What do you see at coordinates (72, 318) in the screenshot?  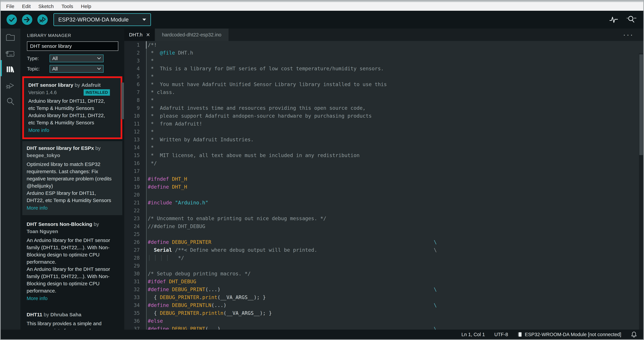 I see `library-entry: DHT11 by Dhruba SahaThis library provide…` at bounding box center [72, 318].